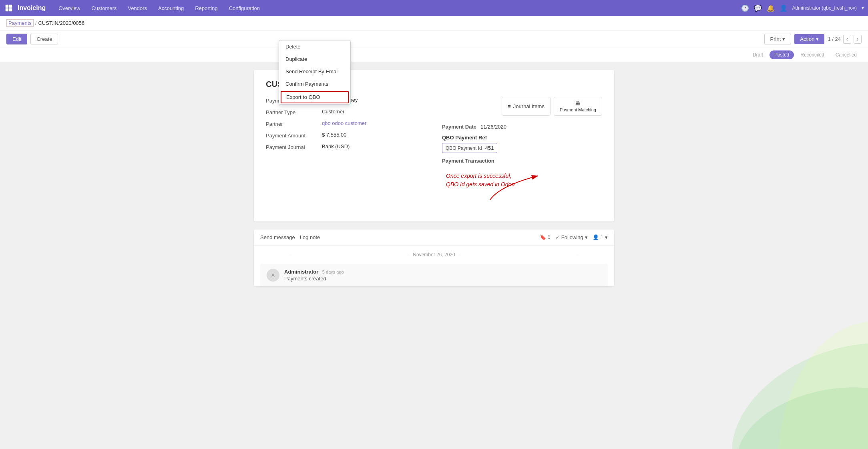 The width and height of the screenshot is (868, 449). What do you see at coordinates (137, 8) in the screenshot?
I see `menu-vendors: Vendors` at bounding box center [137, 8].